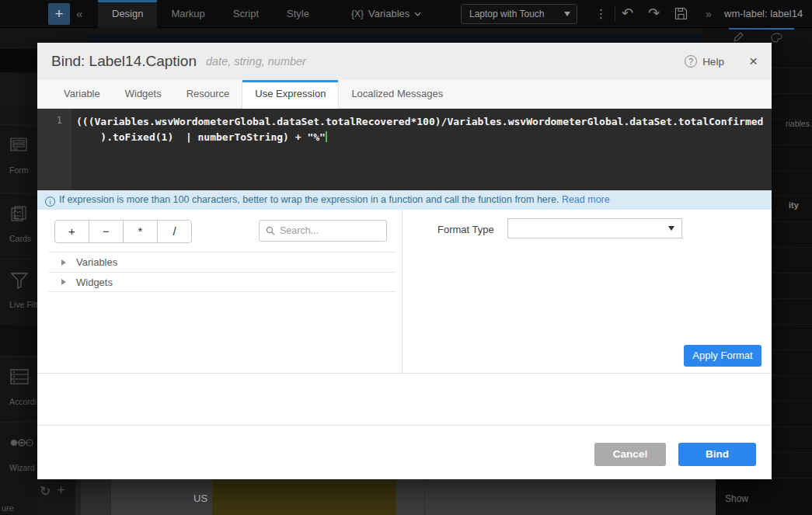  I want to click on dialog-footer: Cancel Bind, so click(404, 452).